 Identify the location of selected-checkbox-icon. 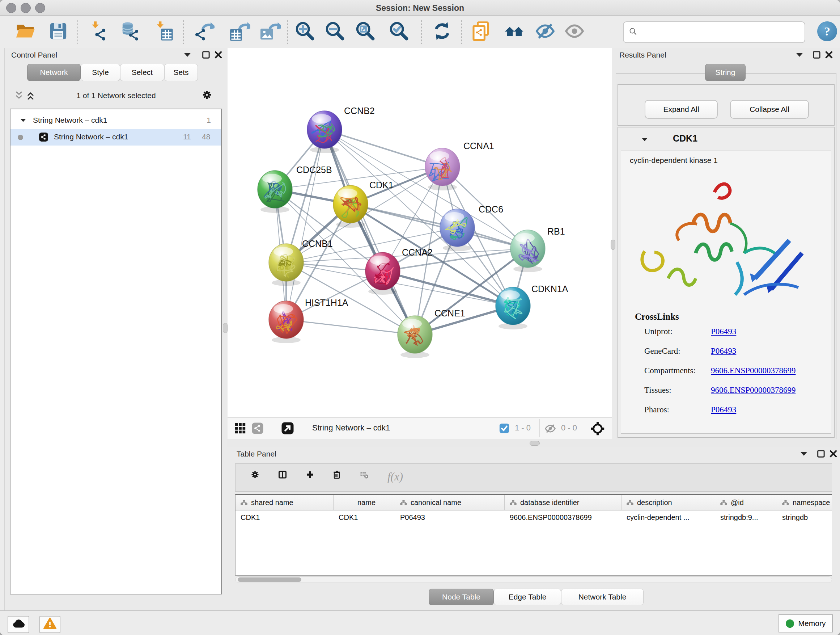
(504, 428).